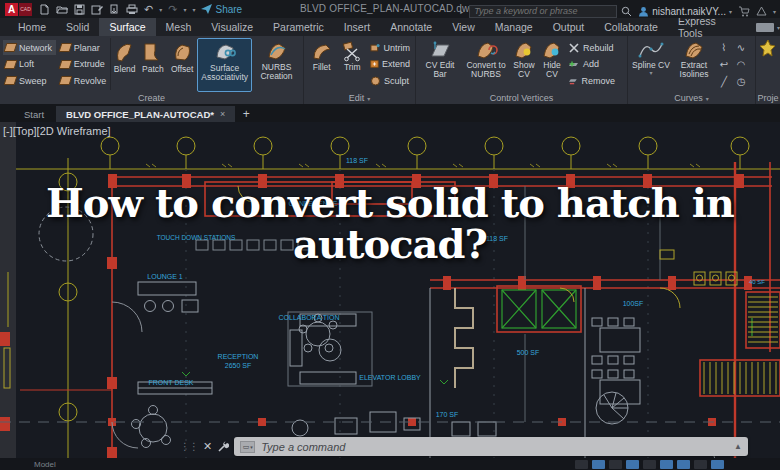 This screenshot has height=470, width=780. What do you see at coordinates (45, 464) in the screenshot?
I see `model-tab: Model` at bounding box center [45, 464].